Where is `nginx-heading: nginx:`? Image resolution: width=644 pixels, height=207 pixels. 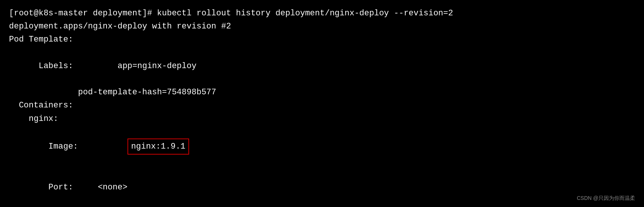
nginx-heading: nginx: is located at coordinates (322, 119).